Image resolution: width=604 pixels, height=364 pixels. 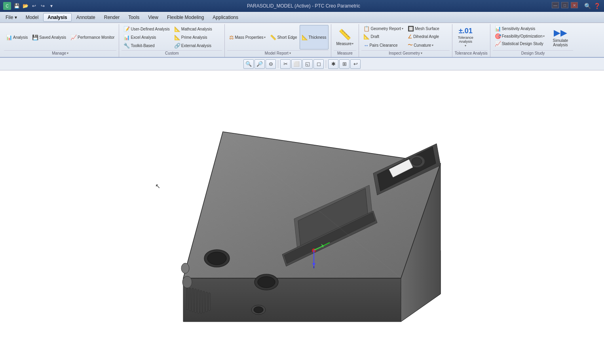 I want to click on manage-label: Manage ▾, so click(x=60, y=53).